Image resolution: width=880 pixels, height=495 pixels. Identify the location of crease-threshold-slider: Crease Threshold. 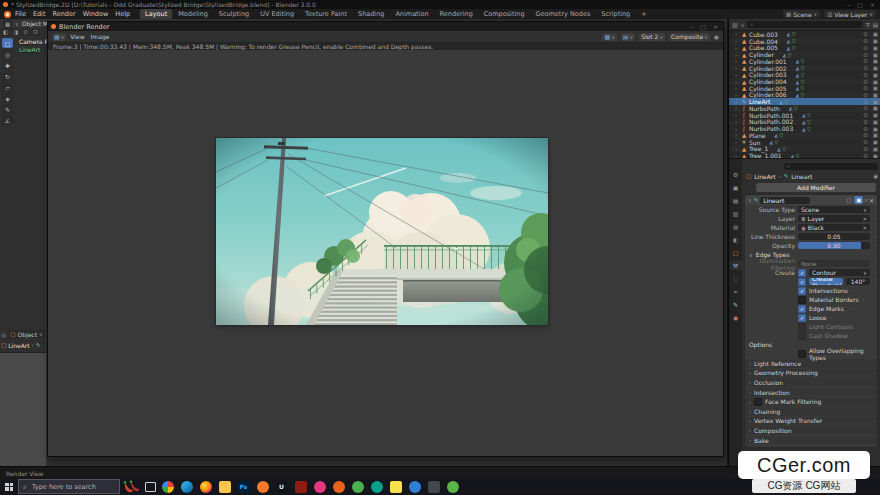
(826, 282).